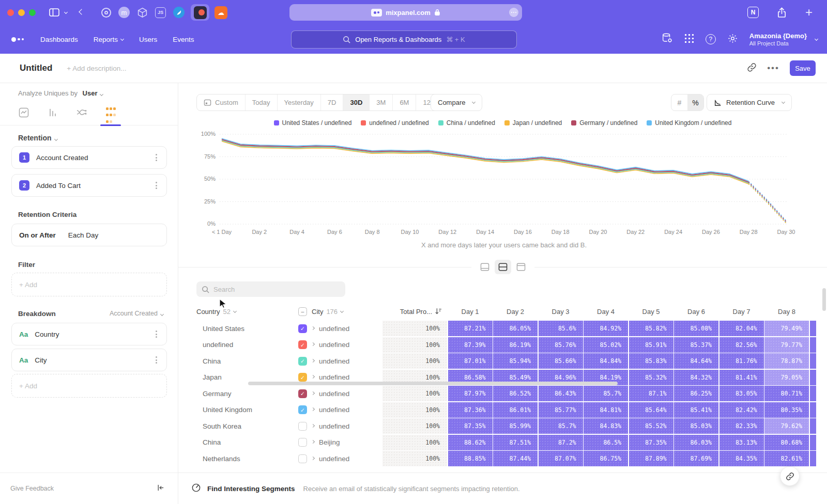 The height and width of the screenshot is (504, 827). What do you see at coordinates (696, 361) in the screenshot?
I see `cell-retention-value: 84.64%` at bounding box center [696, 361].